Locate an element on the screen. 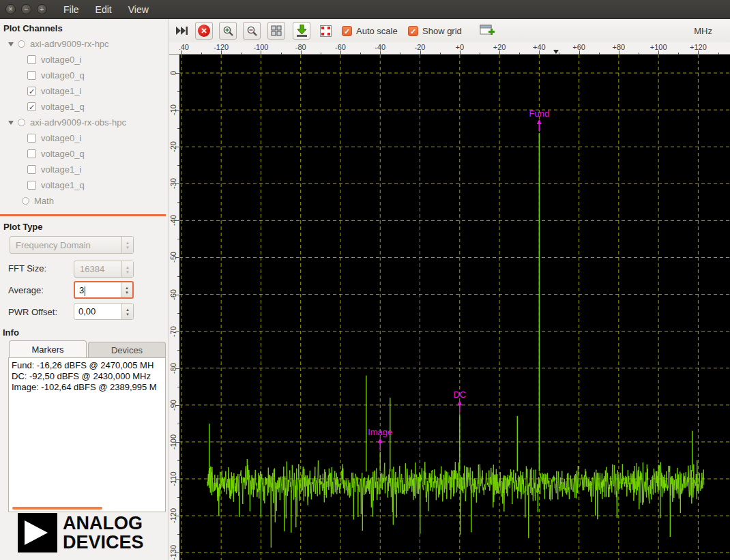 This screenshot has height=560, width=730. fft-size-label: FFT Size: is located at coordinates (27, 269).